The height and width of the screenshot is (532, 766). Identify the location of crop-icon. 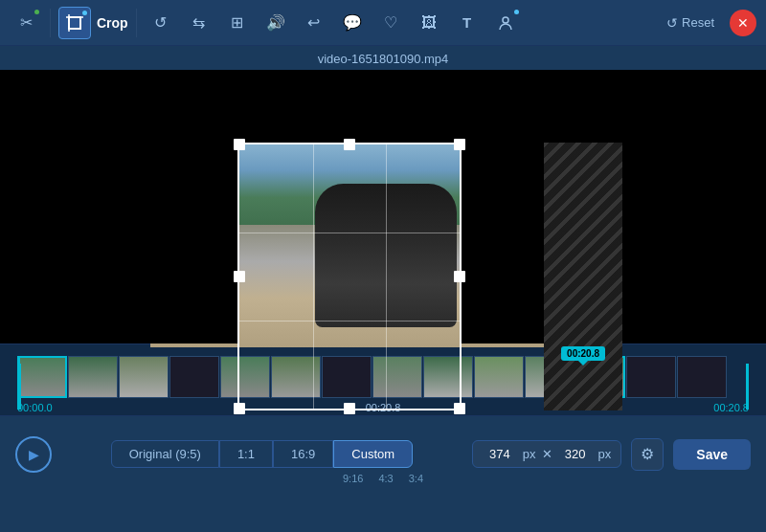
(75, 23).